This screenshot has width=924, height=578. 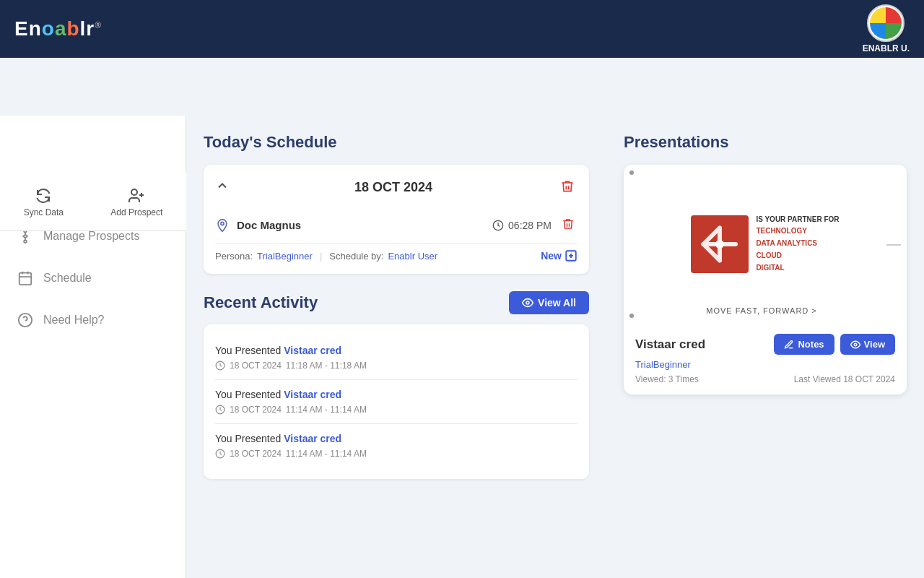 I want to click on prospect-name: Doc Magnus, so click(x=361, y=225).